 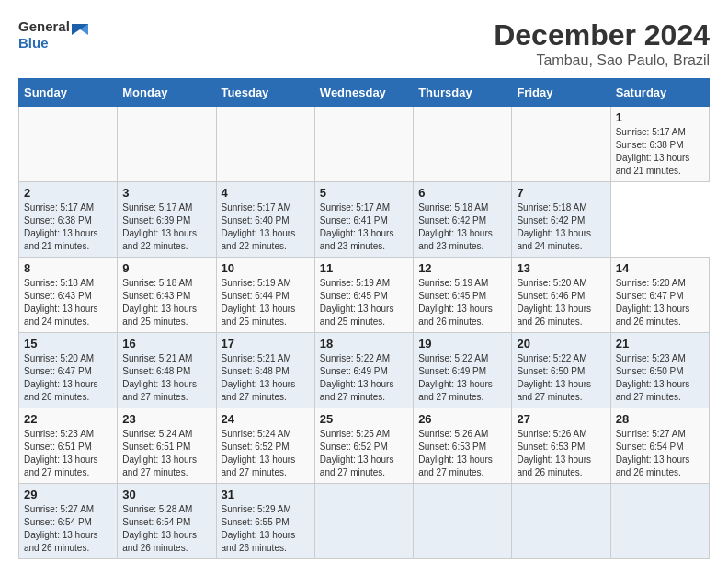 What do you see at coordinates (266, 303) in the screenshot?
I see `day-info: Sunrise: 5:19 AMSunset: 6:44 PMDaylight:…` at bounding box center [266, 303].